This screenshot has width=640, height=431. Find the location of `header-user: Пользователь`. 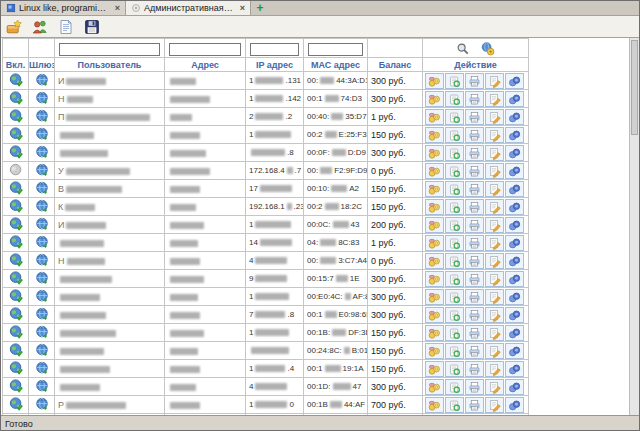

header-user: Пользователь is located at coordinates (110, 65).